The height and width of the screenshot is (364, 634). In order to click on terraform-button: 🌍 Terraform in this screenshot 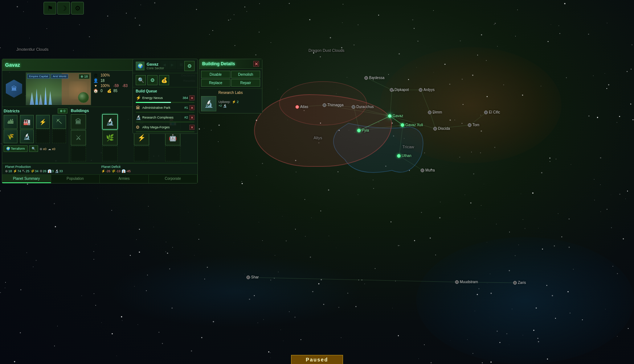, I will do `click(16, 149)`.